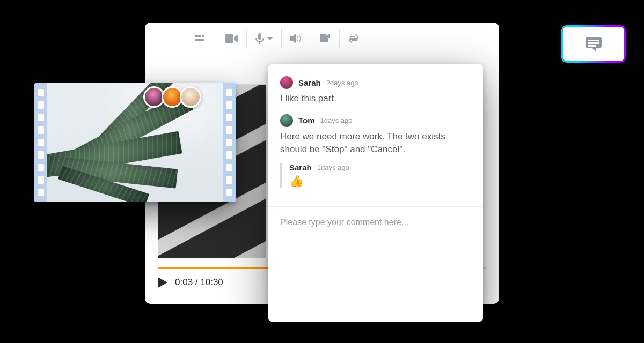 The width and height of the screenshot is (644, 343). I want to click on comment-tool, so click(594, 44).